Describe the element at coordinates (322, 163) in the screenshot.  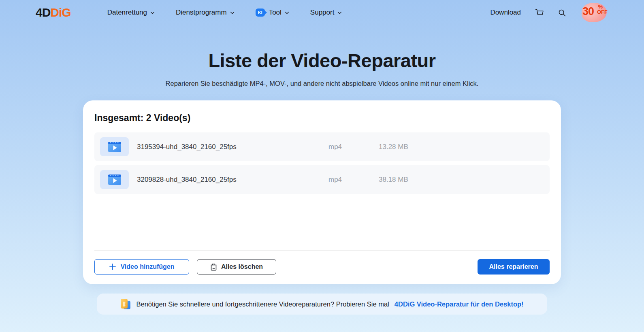
I see `video-list: 3195394-uhd_3840_2160_25fps mp4 13.28 MB…` at that location.